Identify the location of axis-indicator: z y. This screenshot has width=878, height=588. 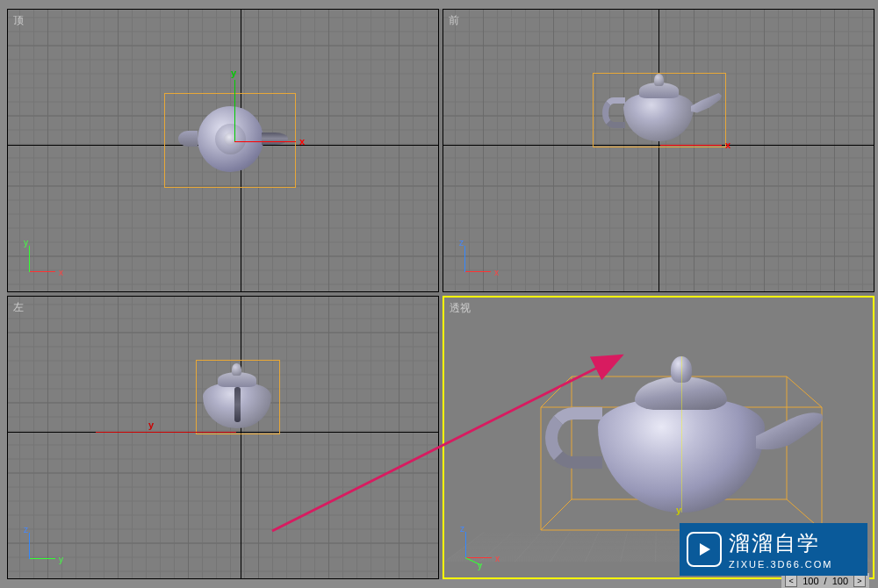
(42, 546).